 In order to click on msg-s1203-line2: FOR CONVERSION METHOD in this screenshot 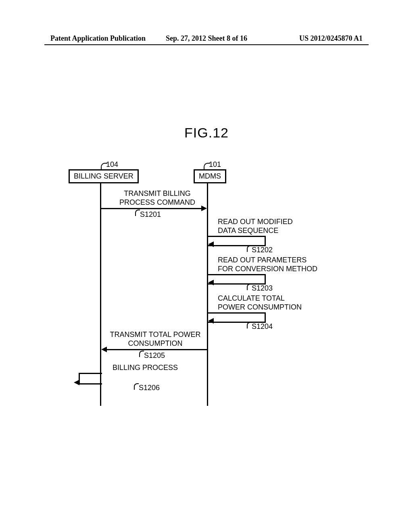, I will do `click(268, 269)`.